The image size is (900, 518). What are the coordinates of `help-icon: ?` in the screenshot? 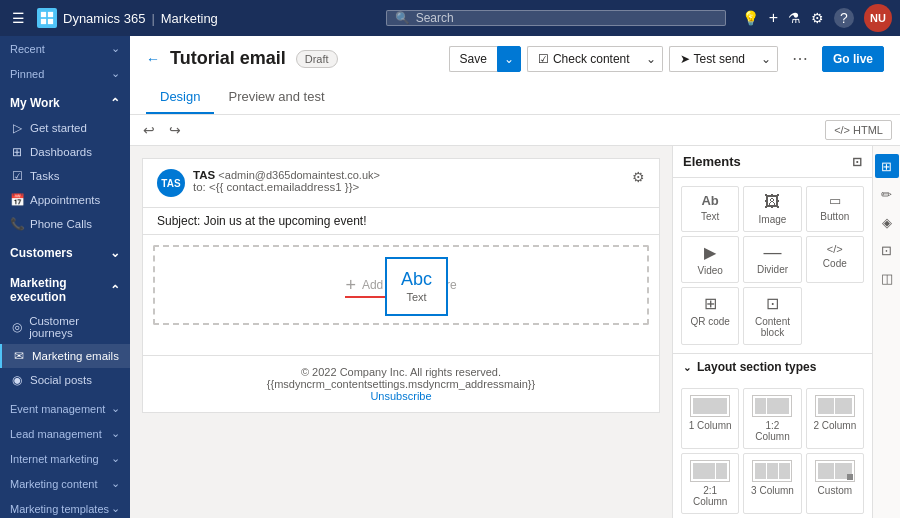 It's located at (844, 18).